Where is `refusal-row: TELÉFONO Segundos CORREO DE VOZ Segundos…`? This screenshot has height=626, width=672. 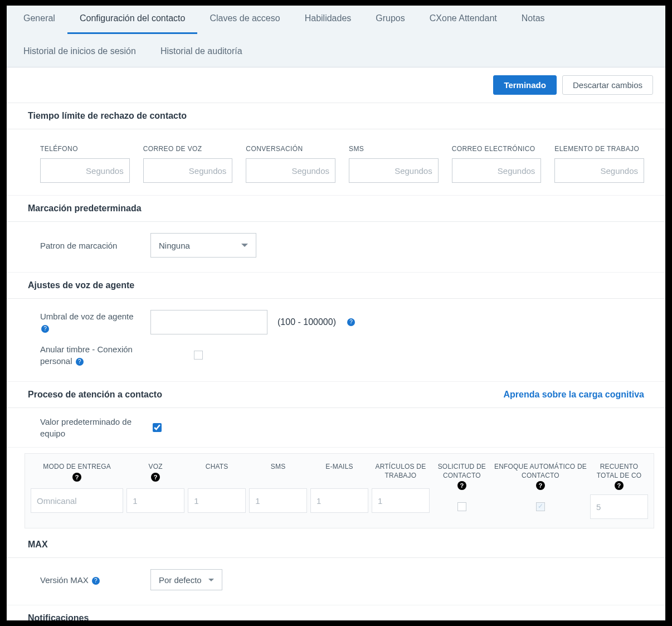
refusal-row: TELÉFONO Segundos CORREO DE VOZ Segundos… is located at coordinates (342, 161).